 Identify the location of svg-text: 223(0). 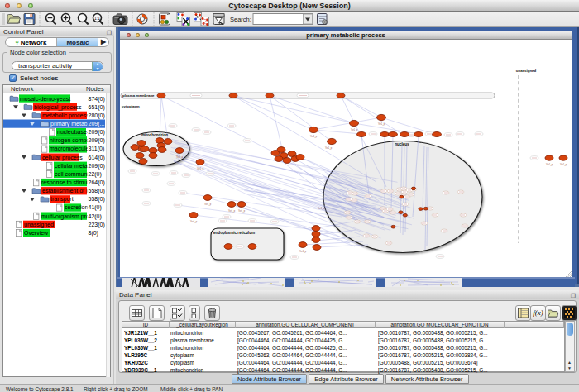
(97, 225).